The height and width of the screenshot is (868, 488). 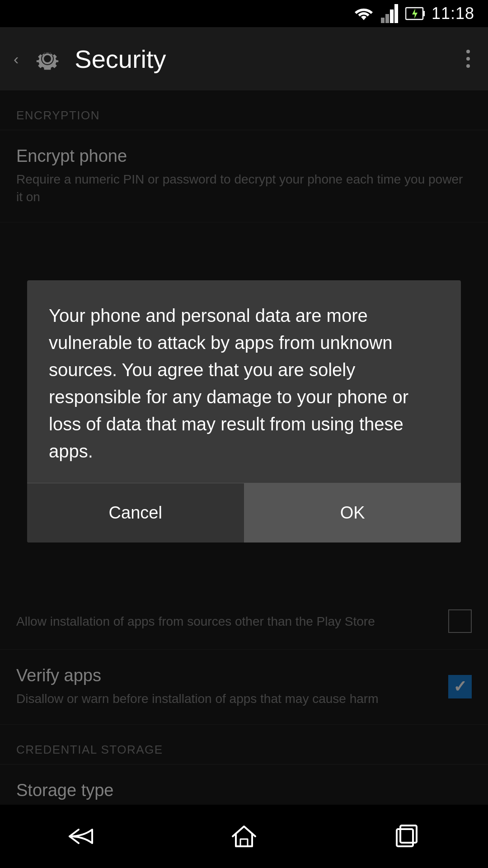 What do you see at coordinates (390, 14) in the screenshot?
I see `signal-icon` at bounding box center [390, 14].